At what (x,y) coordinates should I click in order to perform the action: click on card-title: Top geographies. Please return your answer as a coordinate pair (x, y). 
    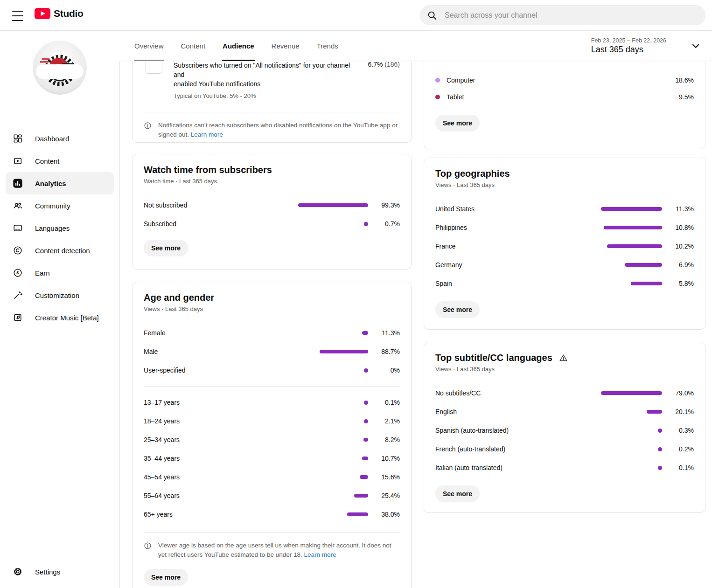
    Looking at the image, I should click on (565, 173).